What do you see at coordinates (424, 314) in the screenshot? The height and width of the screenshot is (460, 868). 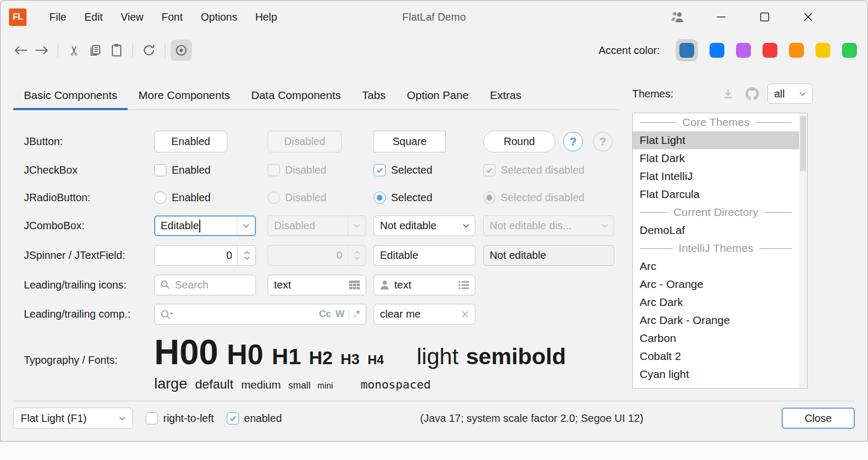 I see `clearable-field: clear me` at bounding box center [424, 314].